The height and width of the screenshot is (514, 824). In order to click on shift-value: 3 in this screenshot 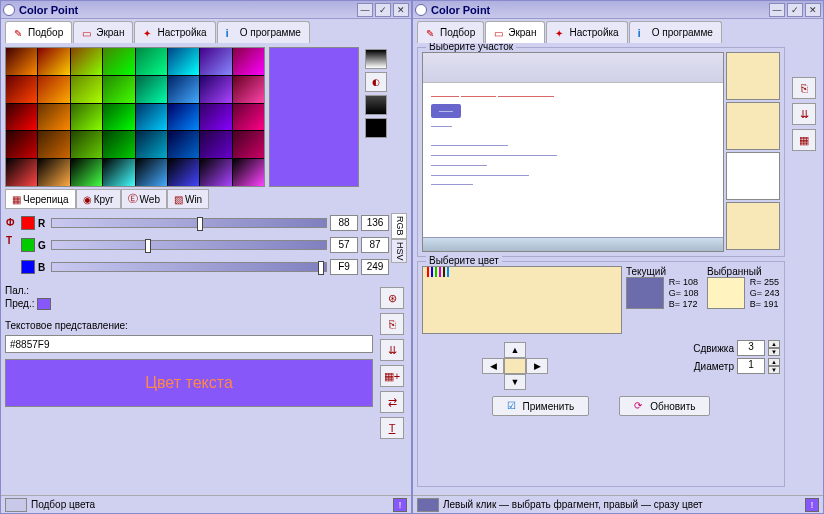, I will do `click(751, 348)`.